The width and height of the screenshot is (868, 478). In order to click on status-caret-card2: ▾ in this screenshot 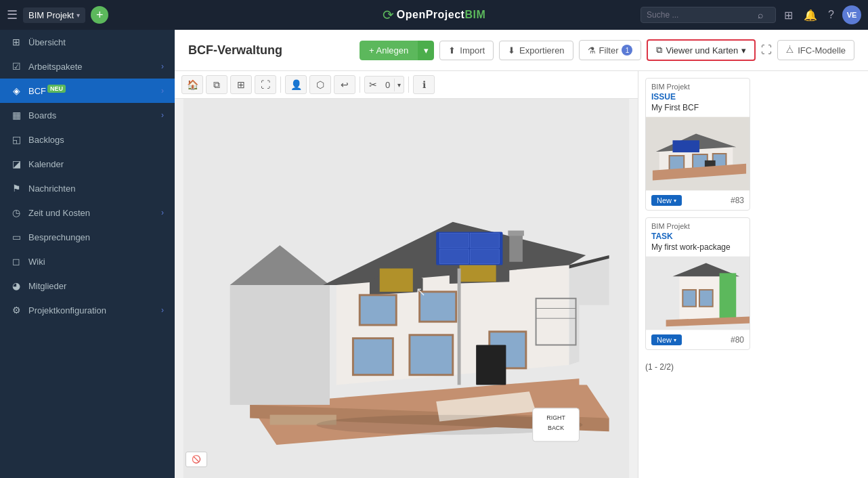, I will do `click(675, 340)`.